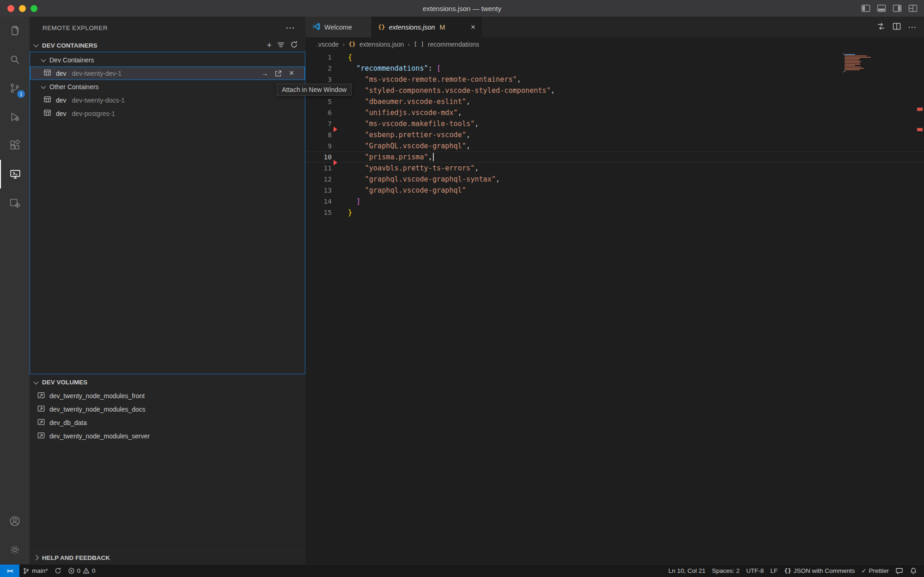  Describe the element at coordinates (614, 213) in the screenshot. I see `code-line: 15}` at that location.